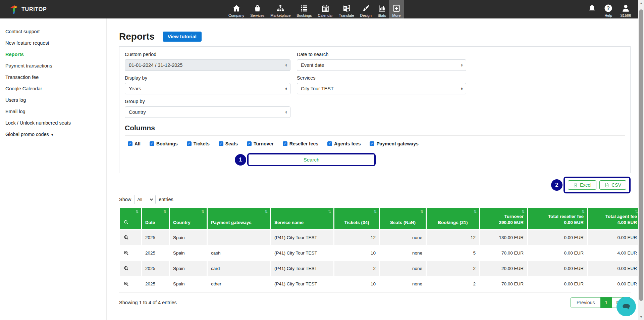  I want to click on turitop-logo: TURITOP, so click(29, 9).